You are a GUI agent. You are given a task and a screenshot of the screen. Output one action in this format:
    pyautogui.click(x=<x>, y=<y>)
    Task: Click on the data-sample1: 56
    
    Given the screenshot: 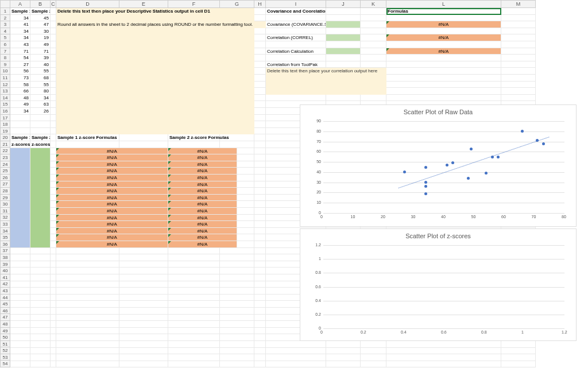 What is the action you would take?
    pyautogui.click(x=21, y=71)
    